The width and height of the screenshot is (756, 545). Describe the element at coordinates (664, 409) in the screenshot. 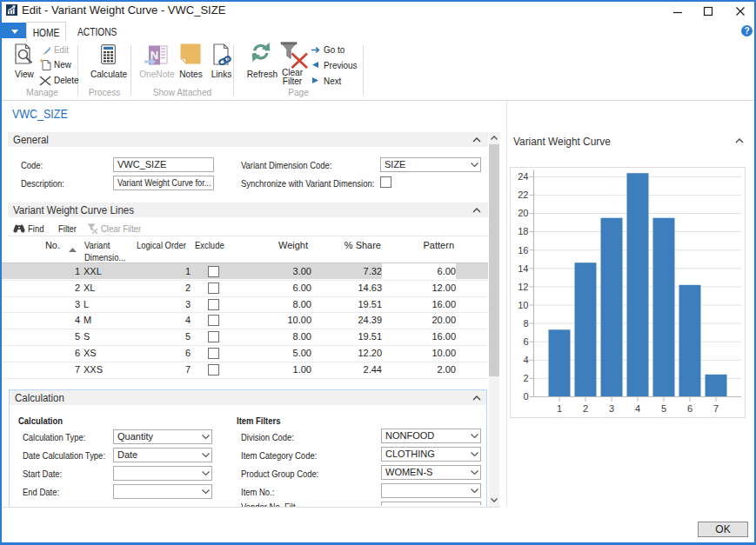

I see `svg-text: 5` at that location.